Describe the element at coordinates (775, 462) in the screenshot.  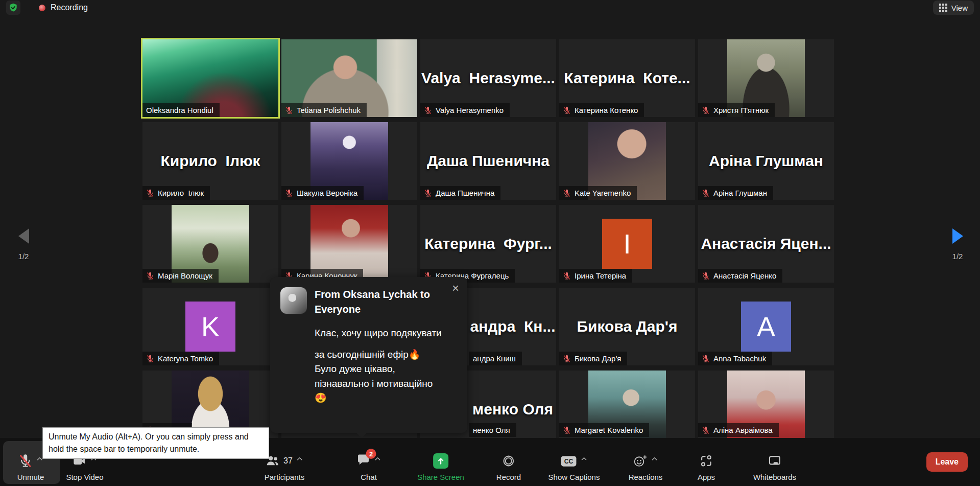
I see `whiteboards-button: Whiteboards` at that location.